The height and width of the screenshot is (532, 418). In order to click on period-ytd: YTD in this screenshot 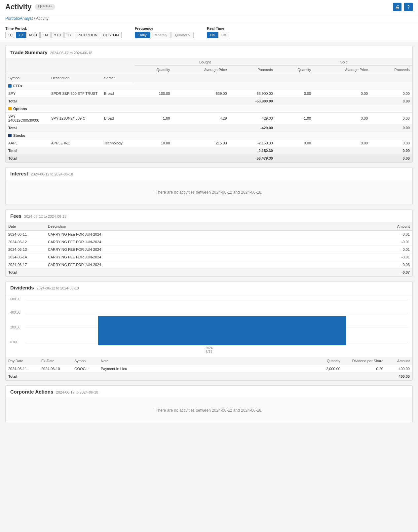, I will do `click(57, 35)`.